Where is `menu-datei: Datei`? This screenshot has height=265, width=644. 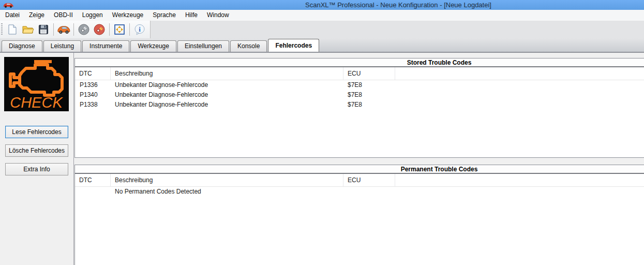
menu-datei: Datei is located at coordinates (12, 16).